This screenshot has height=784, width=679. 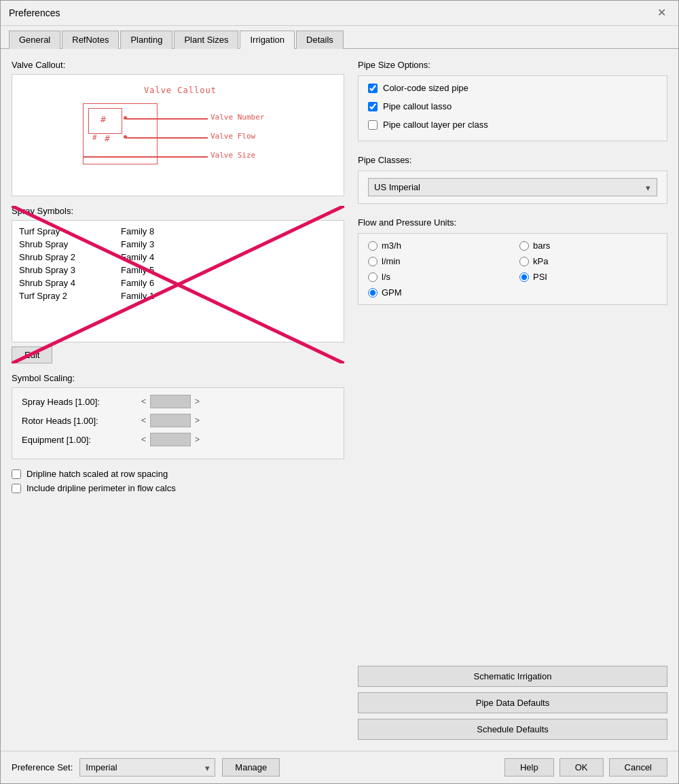 I want to click on ls-radio, so click(x=373, y=277).